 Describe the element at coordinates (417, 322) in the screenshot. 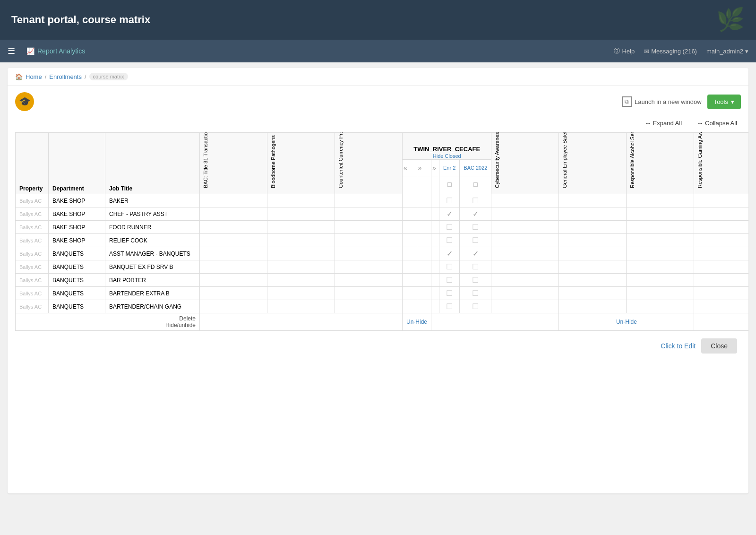

I see `unhide-button-1: Un-Hide` at that location.